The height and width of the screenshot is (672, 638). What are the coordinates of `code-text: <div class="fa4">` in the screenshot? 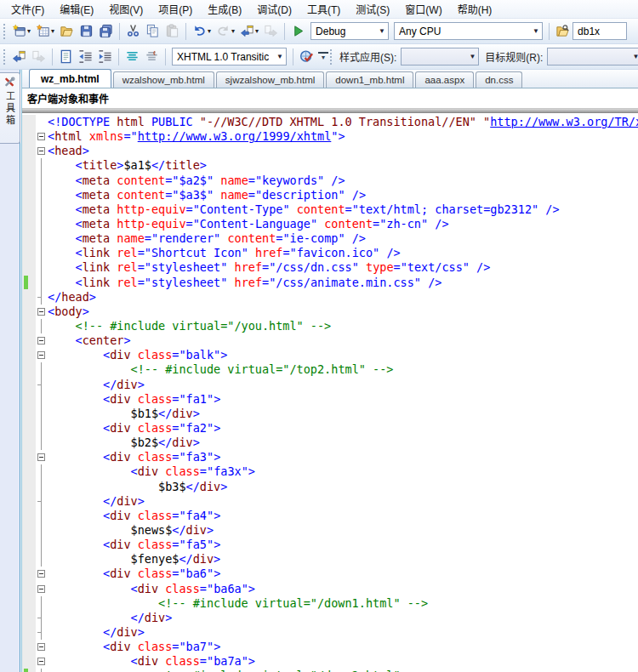 It's located at (343, 515).